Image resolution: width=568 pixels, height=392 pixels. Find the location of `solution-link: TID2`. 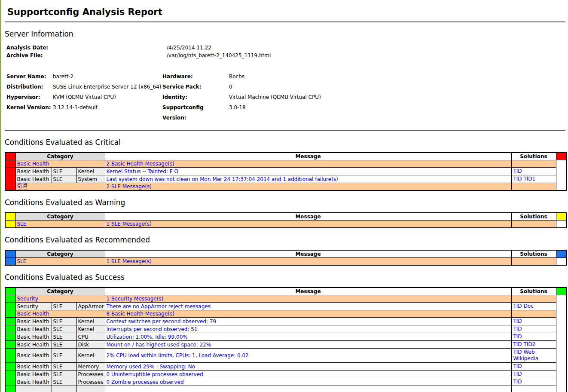

solution-link: TID2 is located at coordinates (529, 344).